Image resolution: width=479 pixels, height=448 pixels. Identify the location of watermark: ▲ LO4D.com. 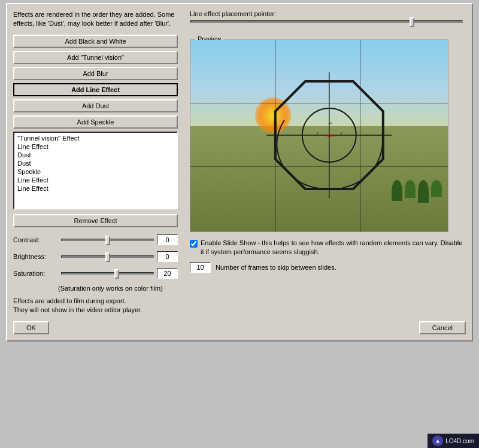
(453, 441).